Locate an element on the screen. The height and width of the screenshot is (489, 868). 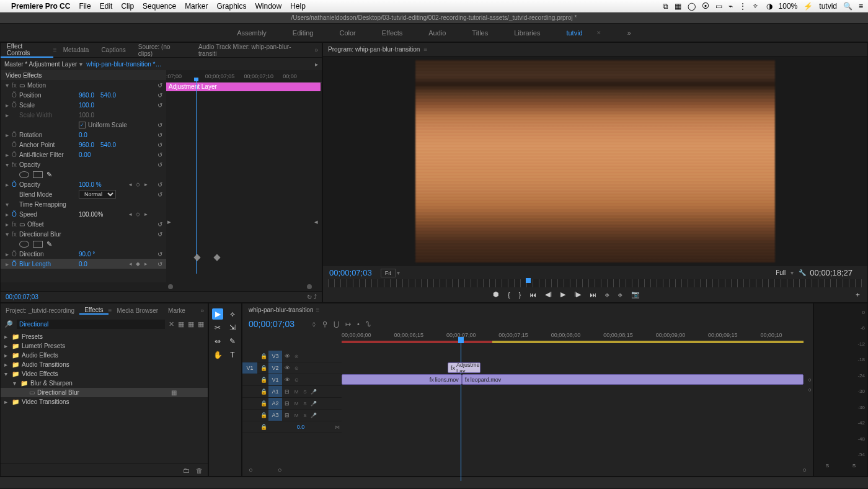
timeline-timecode: 00;00;07;03 is located at coordinates (272, 324).